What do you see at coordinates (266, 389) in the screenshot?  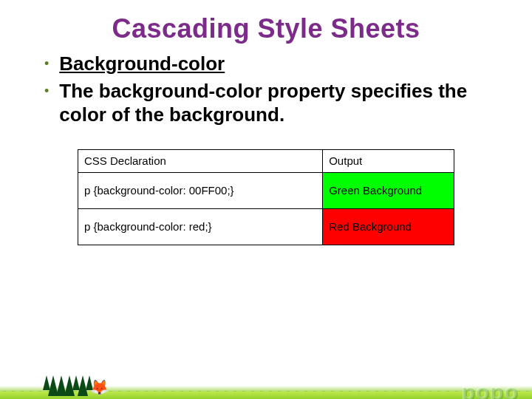 I see `grass-edge` at bounding box center [266, 389].